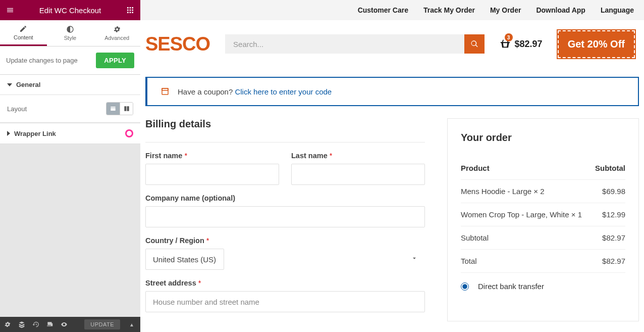 This screenshot has height=332, width=644. I want to click on navigator-icon, so click(22, 324).